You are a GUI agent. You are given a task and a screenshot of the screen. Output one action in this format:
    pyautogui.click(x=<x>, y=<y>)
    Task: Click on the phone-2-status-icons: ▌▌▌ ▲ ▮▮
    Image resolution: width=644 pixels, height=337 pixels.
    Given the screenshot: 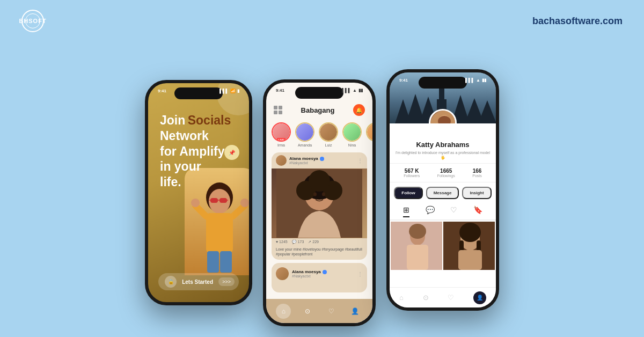 What is the action you would take?
    pyautogui.click(x=352, y=90)
    